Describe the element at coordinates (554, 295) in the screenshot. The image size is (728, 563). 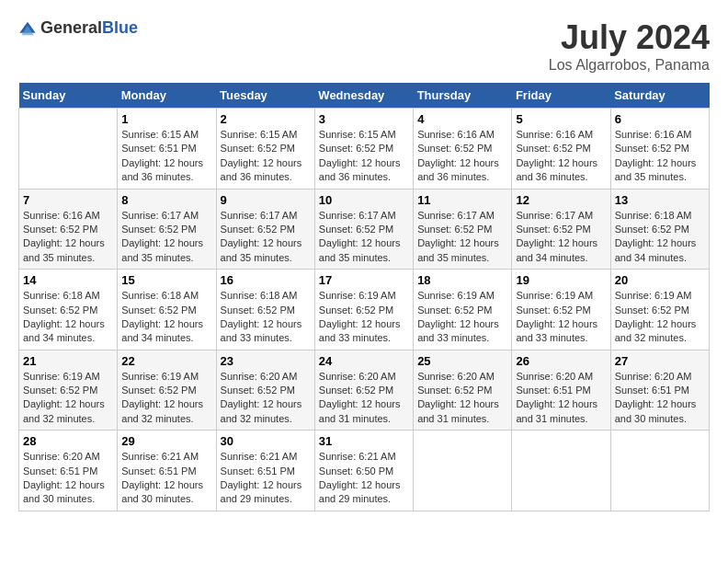
I see `sunrise-text: Sunrise: 6:19 AM` at that location.